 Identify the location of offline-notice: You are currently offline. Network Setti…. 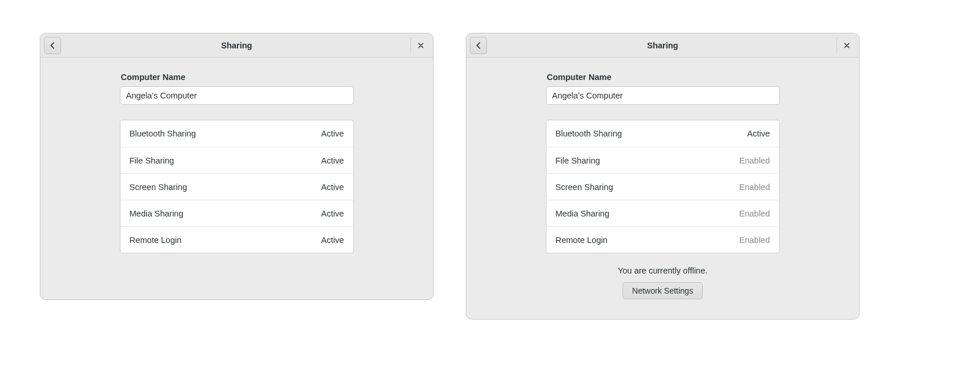
(663, 283).